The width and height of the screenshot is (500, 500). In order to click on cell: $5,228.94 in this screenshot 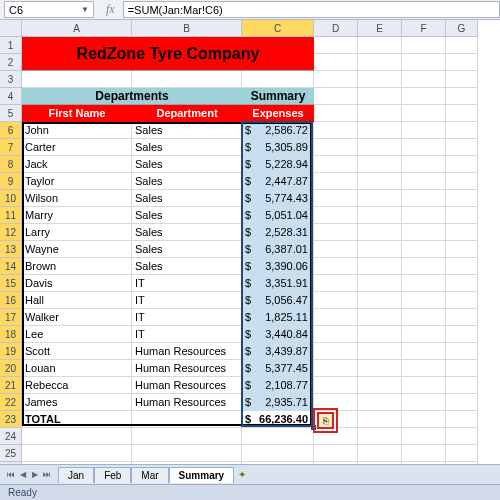, I will do `click(278, 164)`.